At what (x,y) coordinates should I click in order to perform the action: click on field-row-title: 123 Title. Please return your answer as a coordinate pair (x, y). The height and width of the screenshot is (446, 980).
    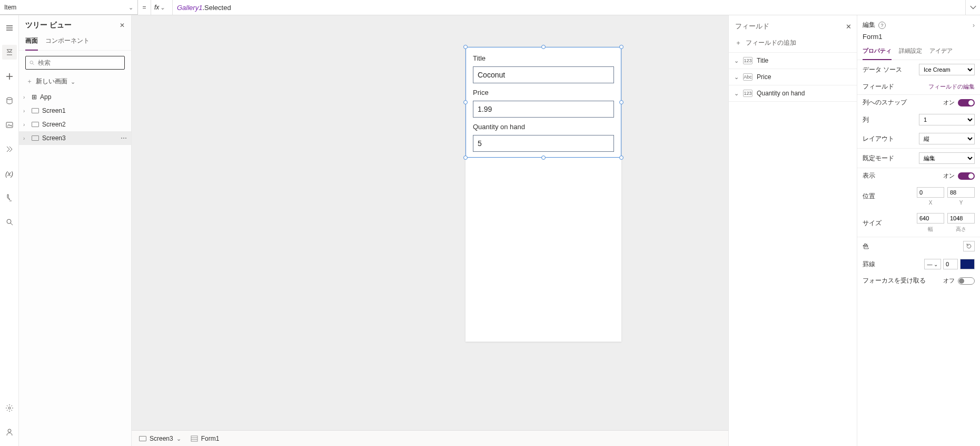
    Looking at the image, I should click on (793, 61).